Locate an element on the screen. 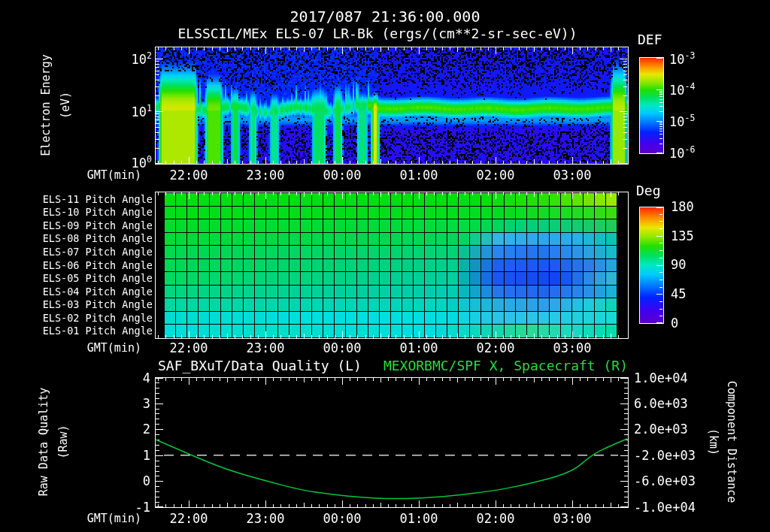 This screenshot has width=770, height=532. pitch-row-label: ELS-05 Pitch Angle is located at coordinates (98, 278).